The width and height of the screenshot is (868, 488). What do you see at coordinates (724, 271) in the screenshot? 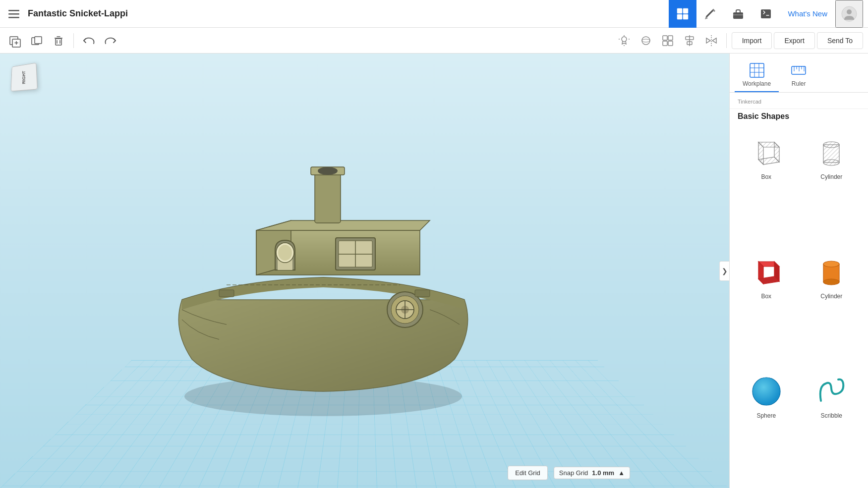
I see `panel-collapse-button: ❯` at bounding box center [724, 271].